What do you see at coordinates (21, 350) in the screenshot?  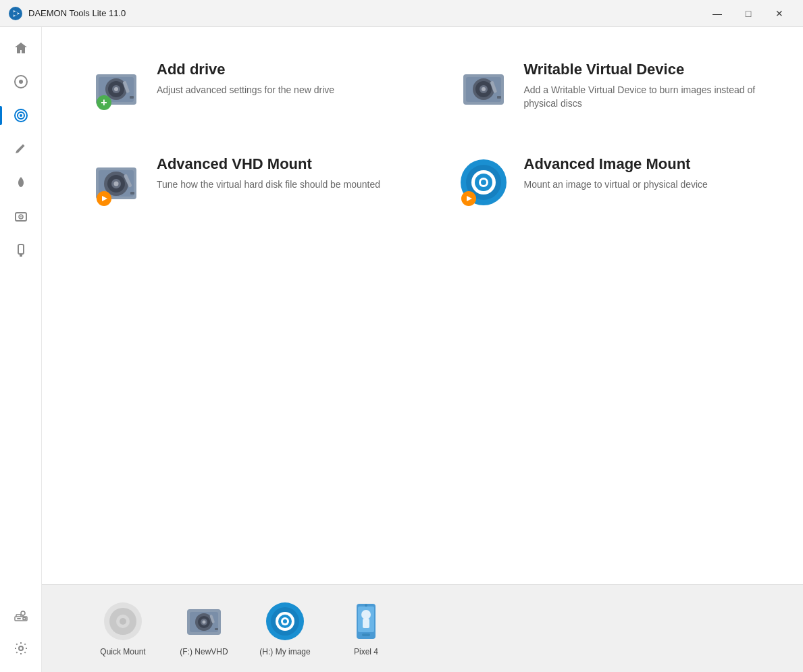 I see `sidebar` at bounding box center [21, 350].